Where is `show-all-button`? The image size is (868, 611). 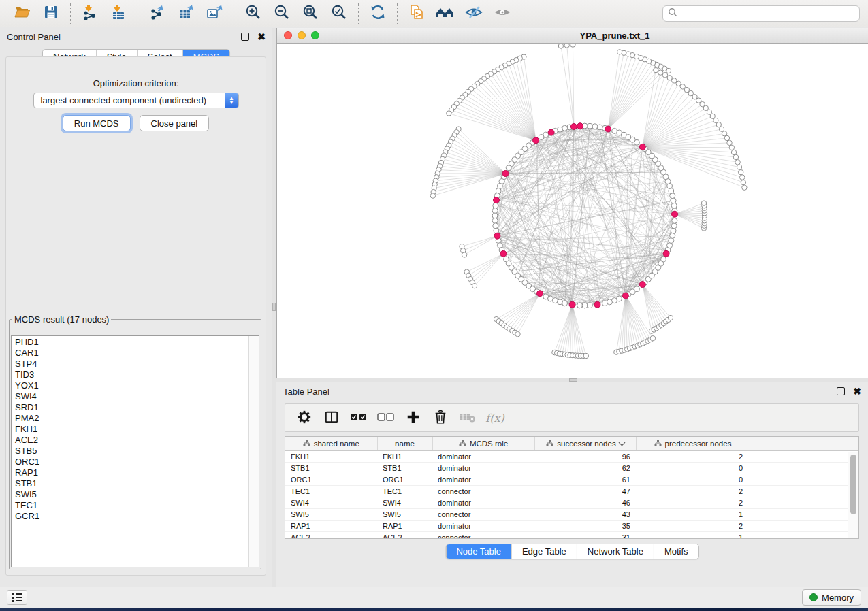 show-all-button is located at coordinates (502, 14).